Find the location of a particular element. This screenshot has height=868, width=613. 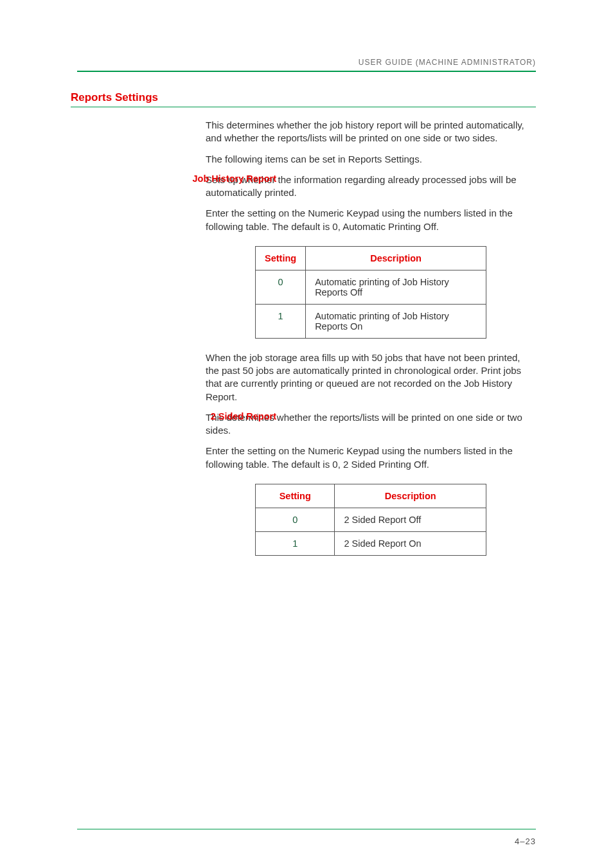

cell-description: 2 Sided Report On is located at coordinates (411, 544).